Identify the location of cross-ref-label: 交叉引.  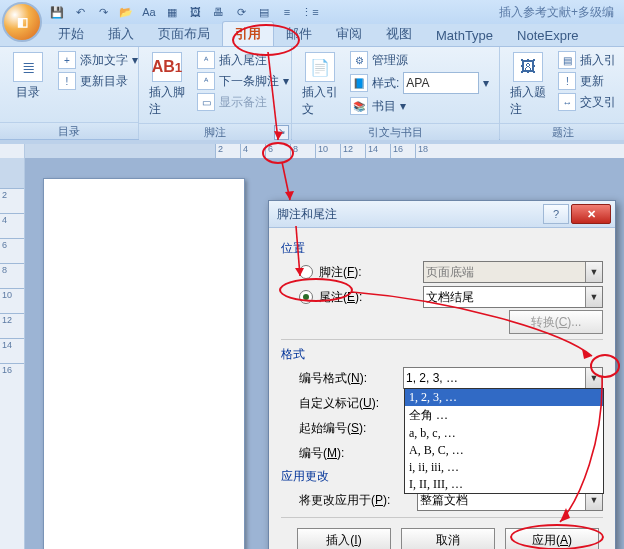
(598, 102).